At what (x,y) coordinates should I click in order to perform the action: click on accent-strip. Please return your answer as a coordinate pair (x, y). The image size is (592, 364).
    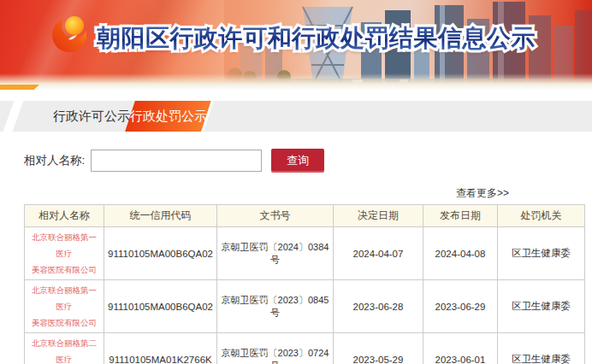
    Looking at the image, I should click on (296, 87).